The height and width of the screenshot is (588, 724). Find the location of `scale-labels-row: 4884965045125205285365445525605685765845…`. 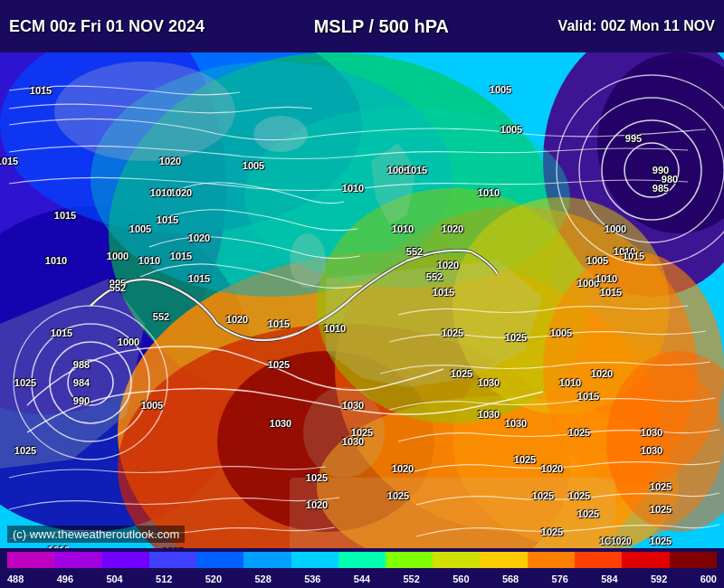

scale-labels-row: 4884965045125205285365445525605685765845… is located at coordinates (362, 579).